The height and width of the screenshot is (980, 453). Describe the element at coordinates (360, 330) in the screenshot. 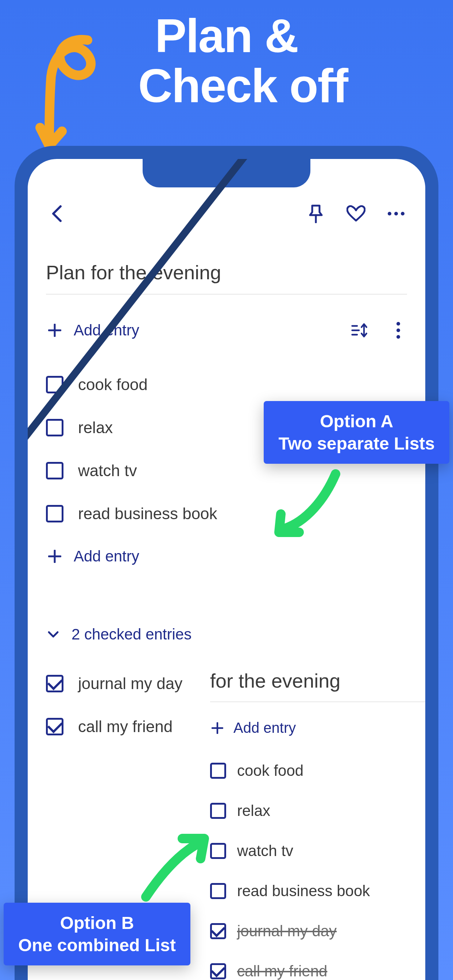

I see `sort-button` at that location.